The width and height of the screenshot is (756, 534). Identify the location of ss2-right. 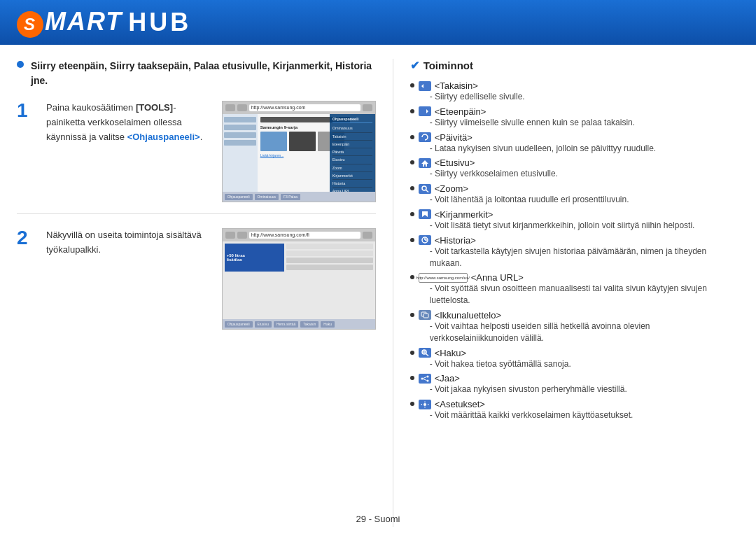
(330, 280).